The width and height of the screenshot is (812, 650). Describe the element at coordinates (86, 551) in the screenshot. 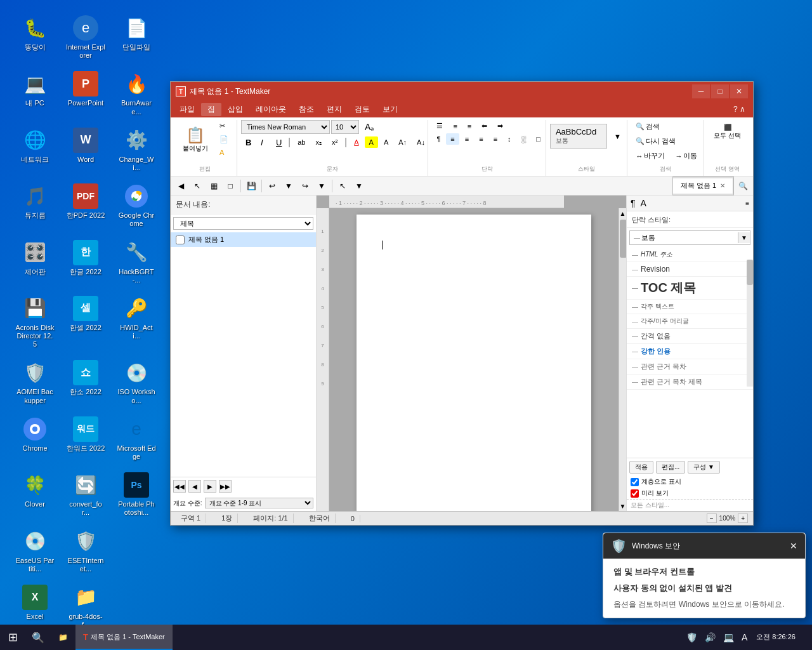

I see `icon-eset: 🛡️ ESETInternet...` at that location.